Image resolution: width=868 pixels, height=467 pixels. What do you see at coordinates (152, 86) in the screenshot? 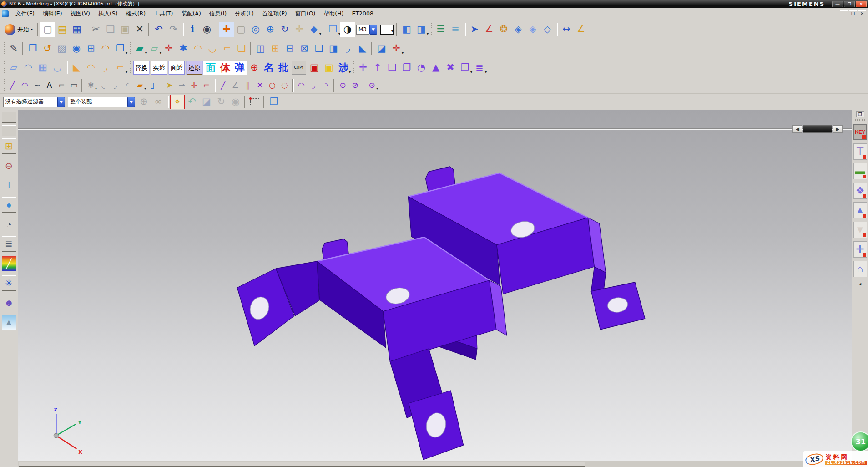
I see `project-curve: ▯` at bounding box center [152, 86].